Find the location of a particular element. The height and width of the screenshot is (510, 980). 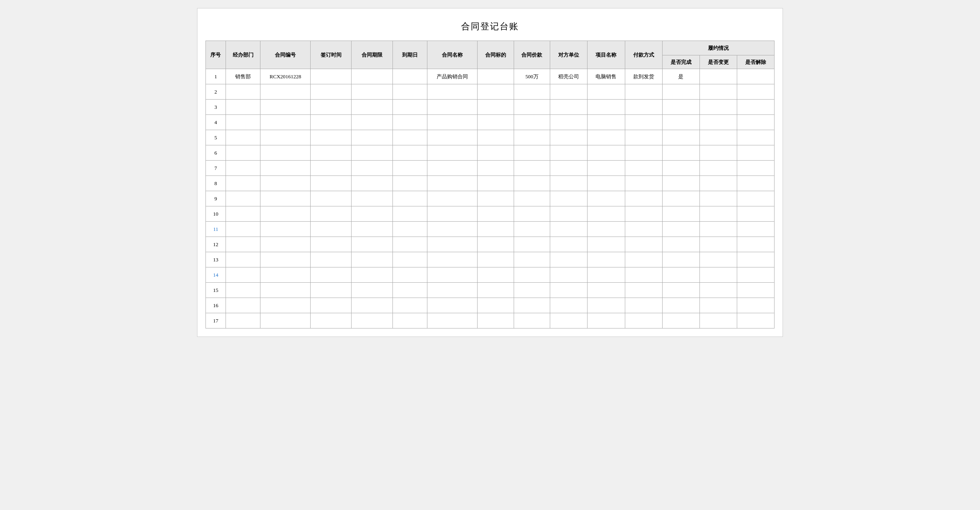

col-header-compliance: 履约情况 is located at coordinates (718, 48).